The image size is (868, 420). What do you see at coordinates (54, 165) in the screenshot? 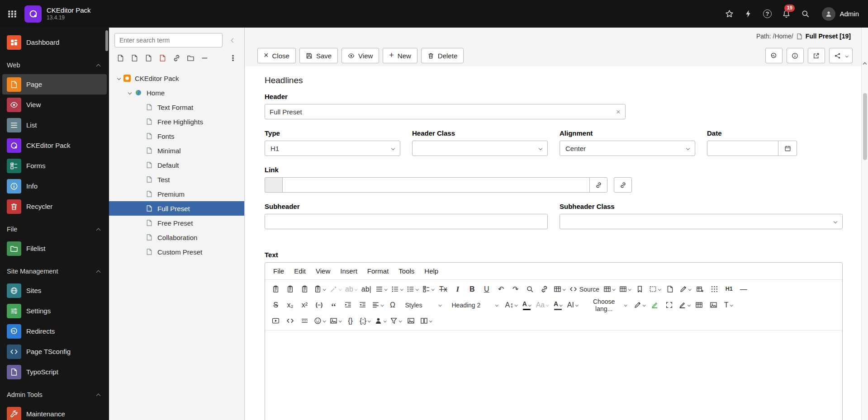
I see `sidebar-item-forms: Forms` at bounding box center [54, 165].